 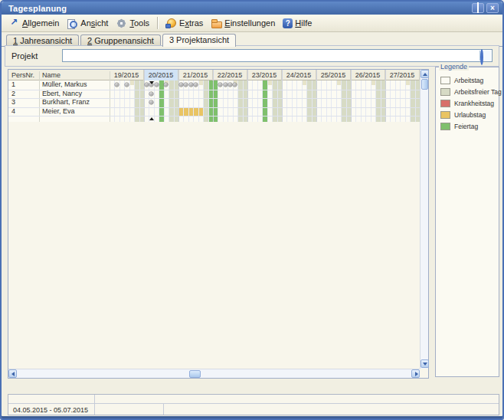 I want to click on row-name: Müller, Markus, so click(x=64, y=85).